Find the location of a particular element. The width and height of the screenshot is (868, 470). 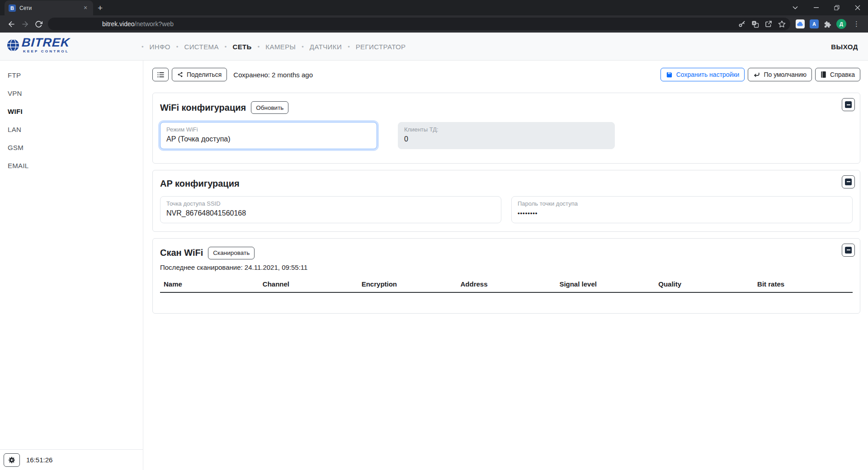

ssid-label: Точка доступа SSID is located at coordinates (331, 204).